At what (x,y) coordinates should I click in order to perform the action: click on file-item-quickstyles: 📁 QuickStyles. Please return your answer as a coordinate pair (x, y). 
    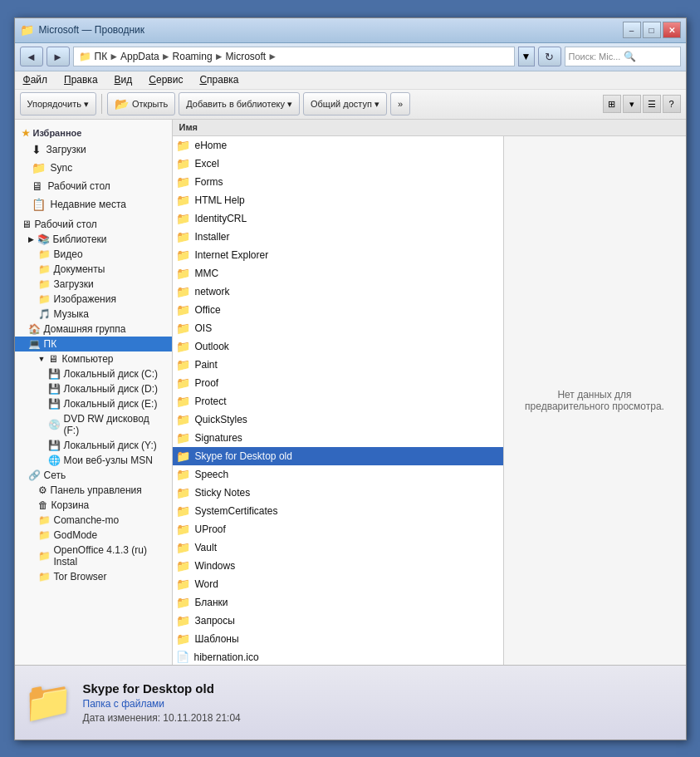
    Looking at the image, I should click on (338, 420).